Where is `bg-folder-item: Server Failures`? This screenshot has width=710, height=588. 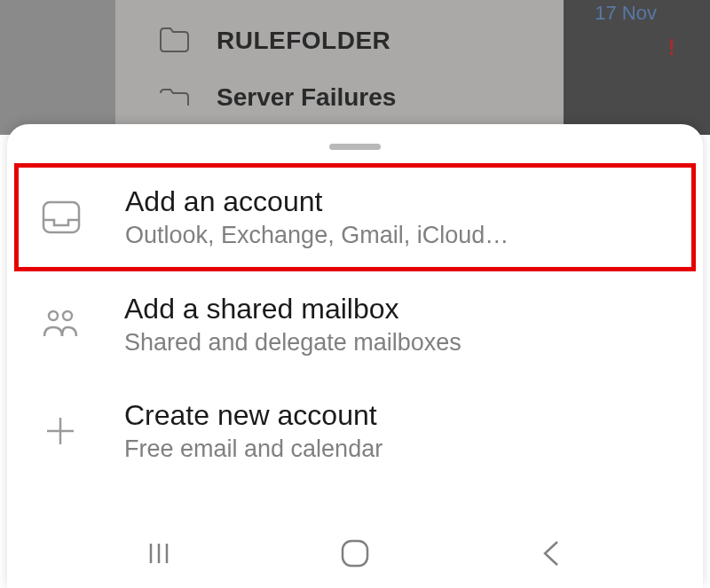 bg-folder-item: Server Failures is located at coordinates (339, 98).